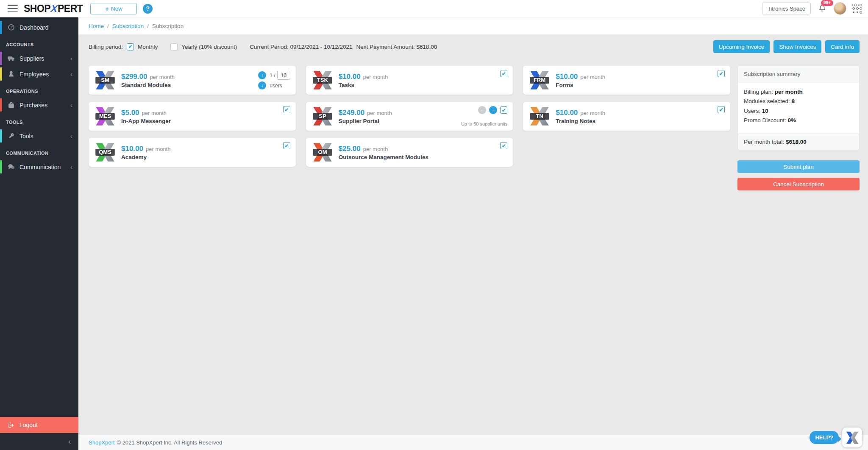 The width and height of the screenshot is (868, 450). What do you see at coordinates (32, 59) in the screenshot?
I see `sidebar-item-label: Suppliers` at bounding box center [32, 59].